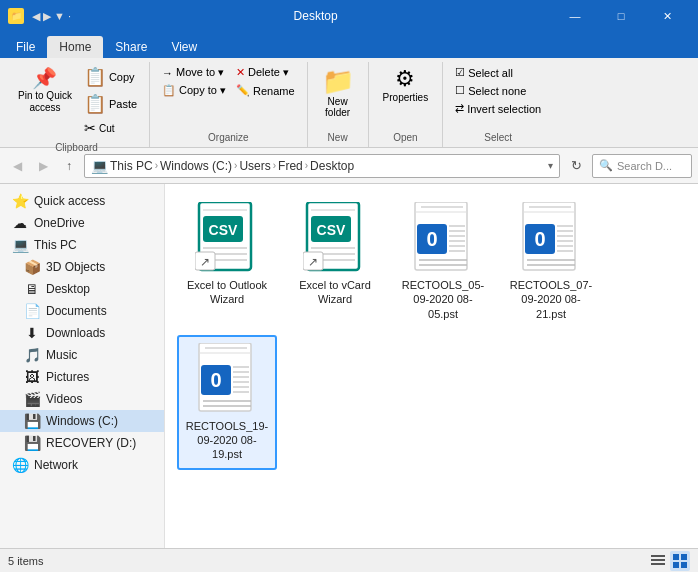 This screenshot has height=572, width=698. I want to click on properties-label: Properties, so click(406, 98).